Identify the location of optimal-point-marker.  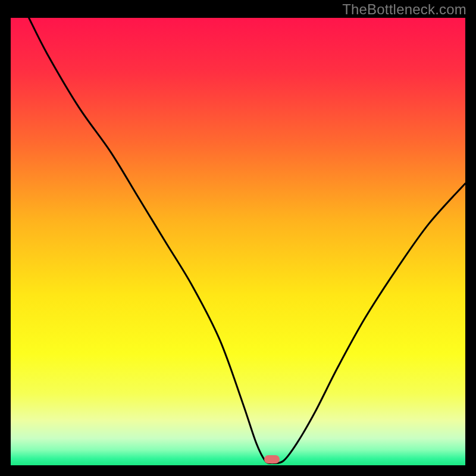
(272, 459).